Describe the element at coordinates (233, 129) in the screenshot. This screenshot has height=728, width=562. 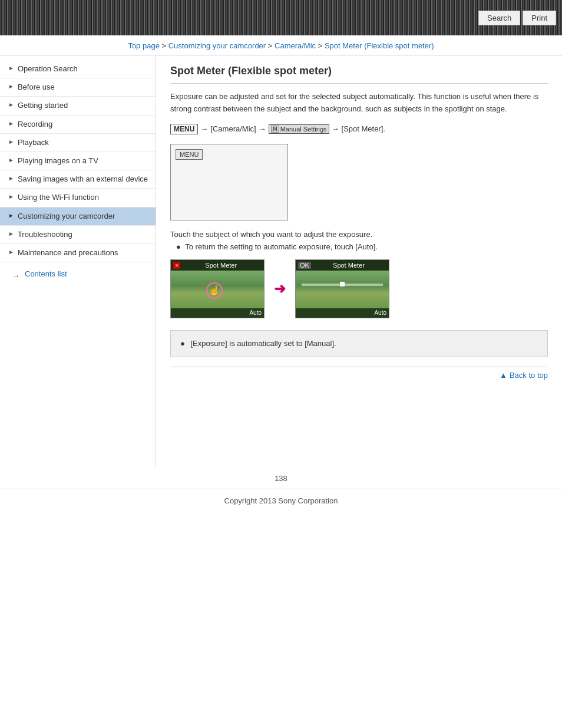
I see `camera-mic-link: [Camera/Mic]` at that location.